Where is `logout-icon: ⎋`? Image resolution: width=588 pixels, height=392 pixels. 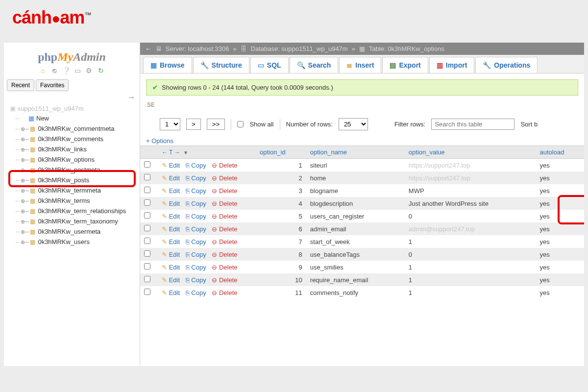 logout-icon: ⎋ is located at coordinates (54, 71).